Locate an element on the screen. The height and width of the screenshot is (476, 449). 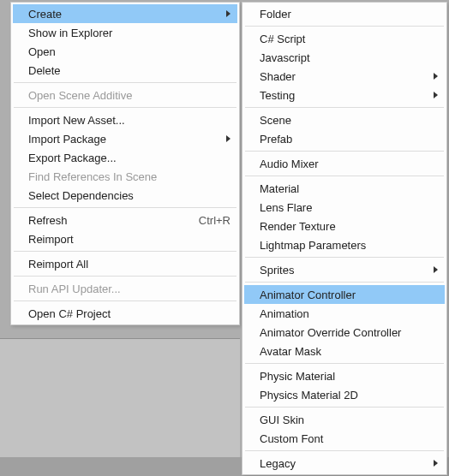
rightMenu-item-prefab: Prefab is located at coordinates (344, 139).